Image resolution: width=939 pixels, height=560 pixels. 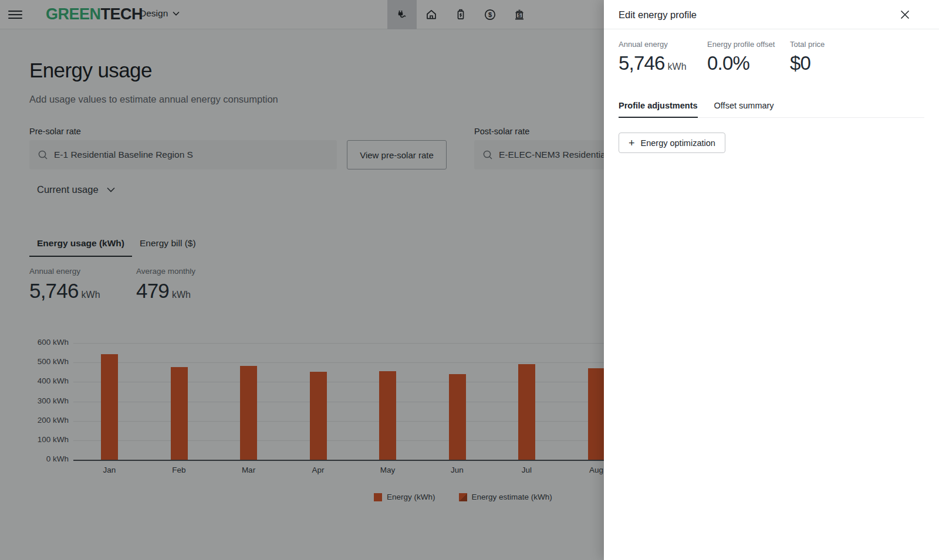 I want to click on drawer-annual-energy-value: 5,746kWh, so click(x=663, y=63).